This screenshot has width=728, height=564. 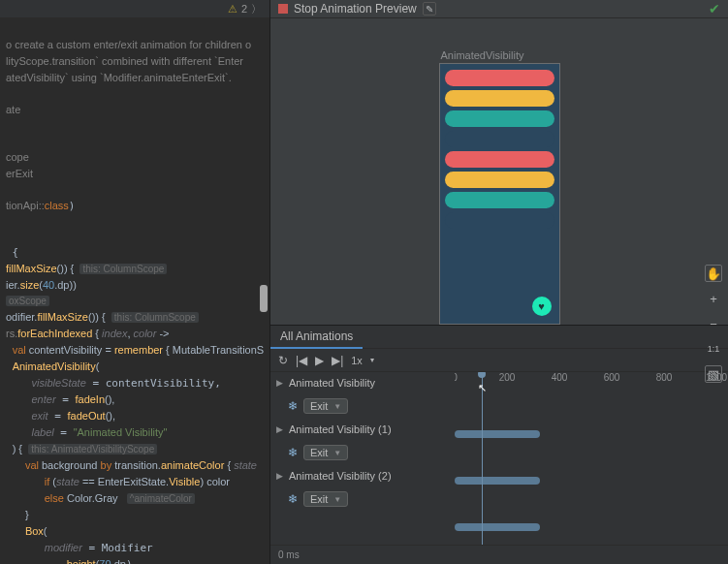 What do you see at coordinates (320, 360) in the screenshot?
I see `play-icon: ▶` at bounding box center [320, 360].